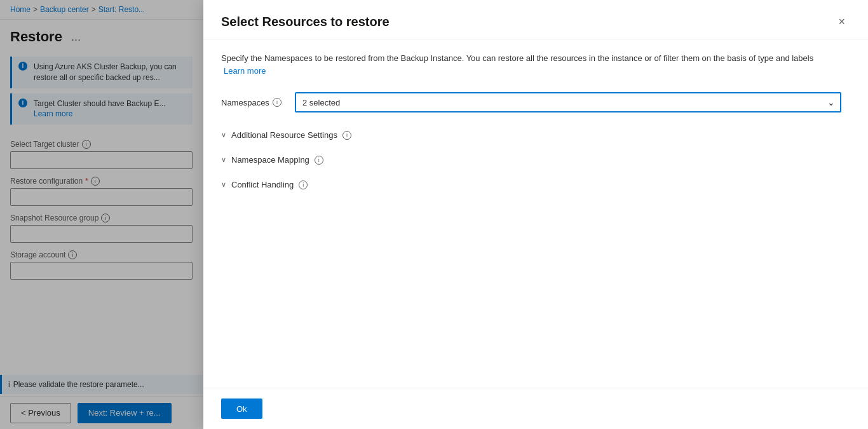  Describe the element at coordinates (536, 160) in the screenshot. I see `namespace-mapping-header: ∨ Namespace Mapping i` at that location.